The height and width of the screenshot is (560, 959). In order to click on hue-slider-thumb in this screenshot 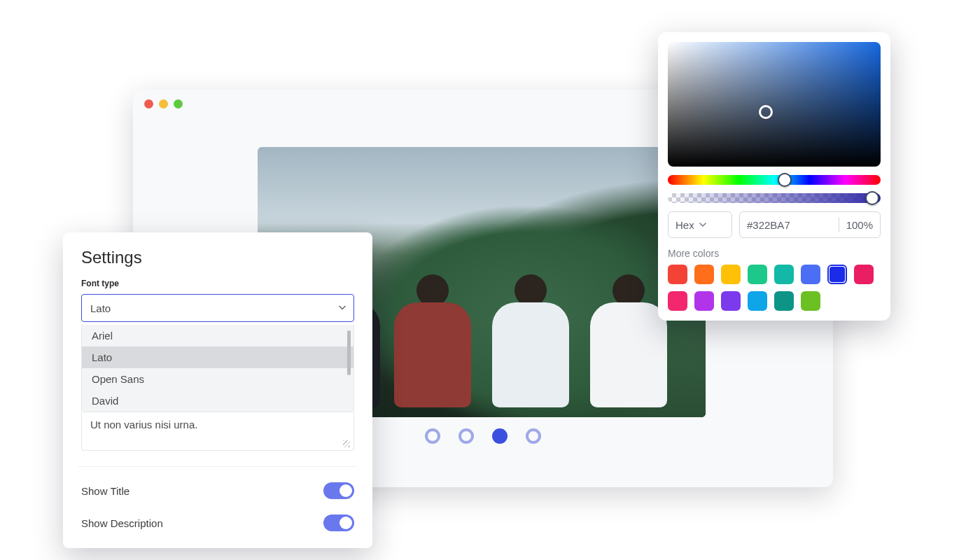, I will do `click(785, 180)`.